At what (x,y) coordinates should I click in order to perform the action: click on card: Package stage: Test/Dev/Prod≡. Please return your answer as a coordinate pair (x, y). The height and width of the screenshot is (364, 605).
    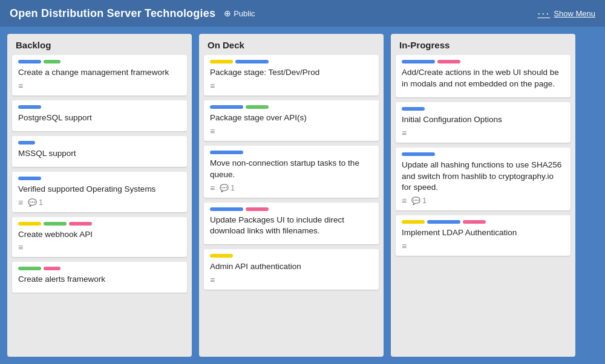
    Looking at the image, I should click on (292, 75).